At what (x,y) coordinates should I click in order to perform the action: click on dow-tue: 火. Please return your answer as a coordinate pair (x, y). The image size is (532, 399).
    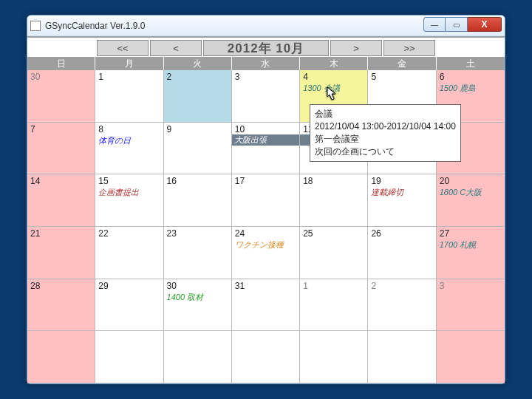
    Looking at the image, I should click on (198, 64).